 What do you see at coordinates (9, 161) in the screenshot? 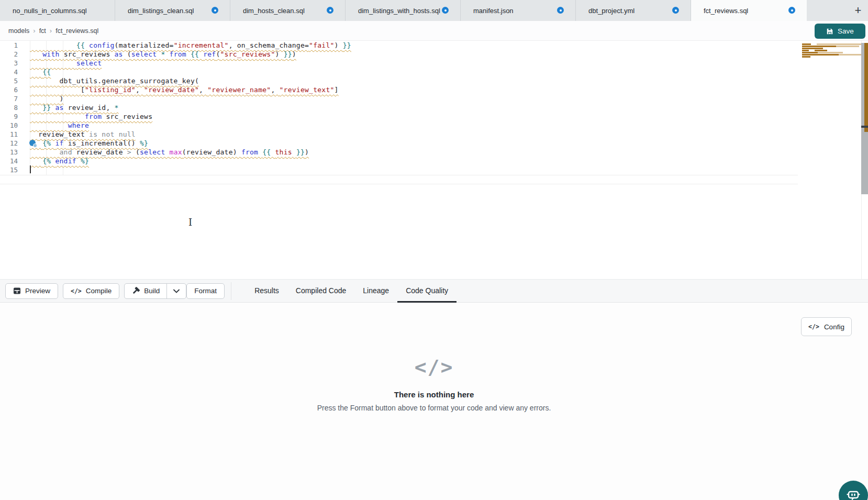
I see `line-number: 14` at bounding box center [9, 161].